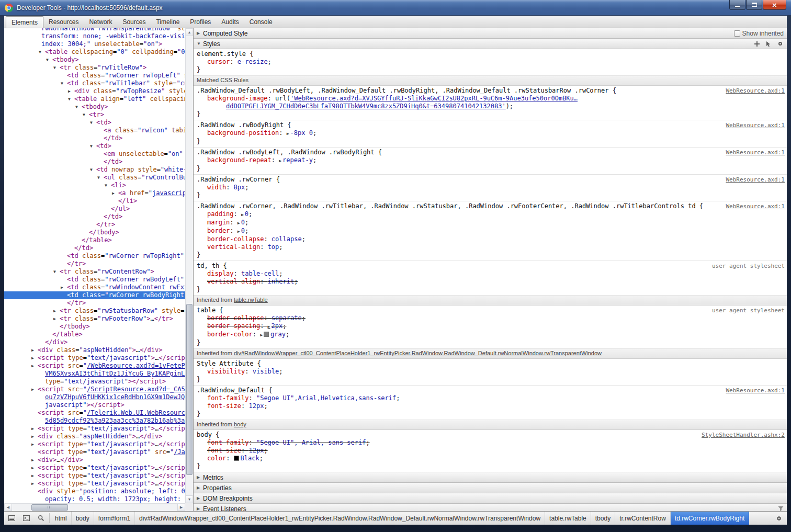 The width and height of the screenshot is (791, 532). I want to click on css-selector: .RadWindow .rwBodyRight {, so click(244, 125).